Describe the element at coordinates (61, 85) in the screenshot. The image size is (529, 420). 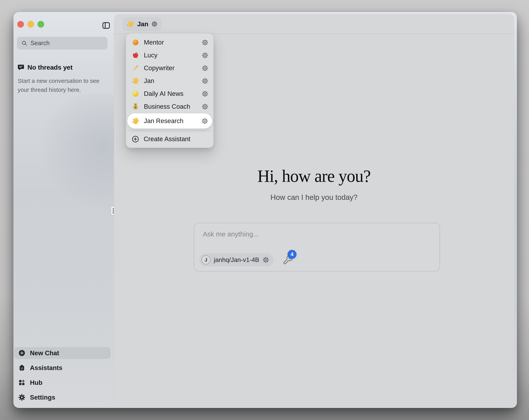
I see `empty-state-description: Start a new conversation to see your thr…` at that location.